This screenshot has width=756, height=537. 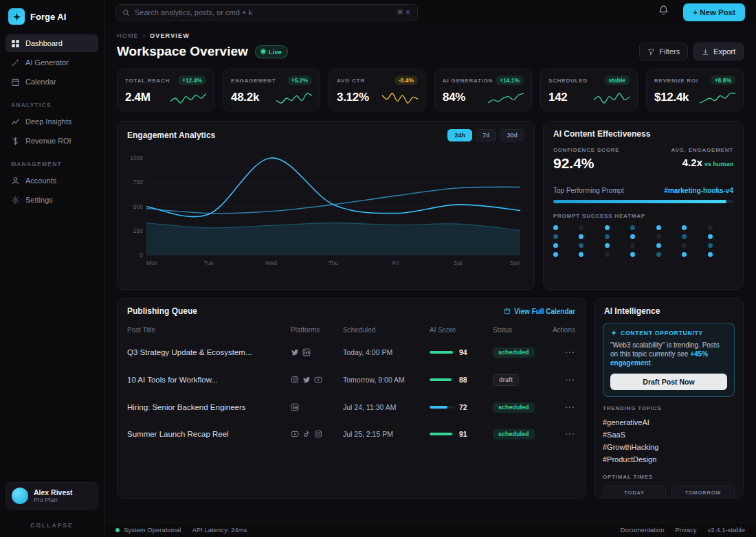 I want to click on engagement-analytics-header: Engagement Analytics 24h7d30d, so click(x=326, y=135).